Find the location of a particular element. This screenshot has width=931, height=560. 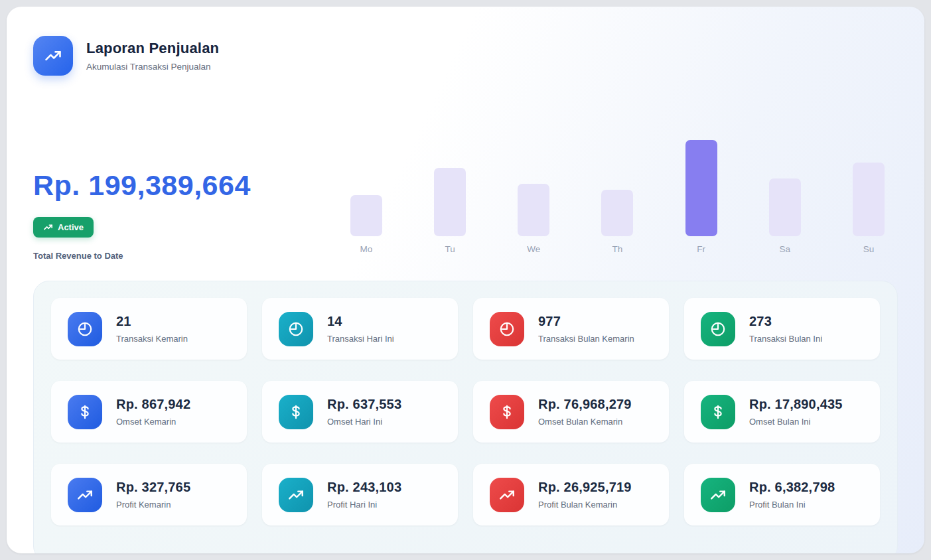

stat-card: 14Transaksi Hari Ini is located at coordinates (360, 329).